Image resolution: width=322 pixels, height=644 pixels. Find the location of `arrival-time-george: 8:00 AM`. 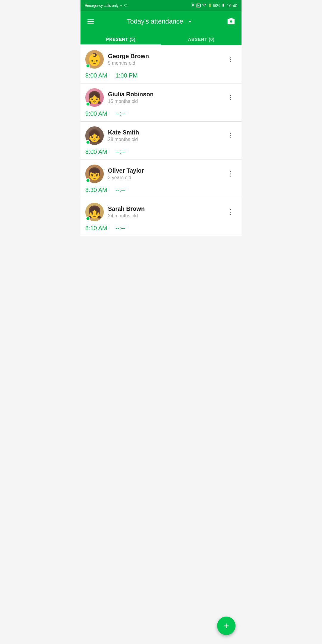

arrival-time-george: 8:00 AM is located at coordinates (96, 76).